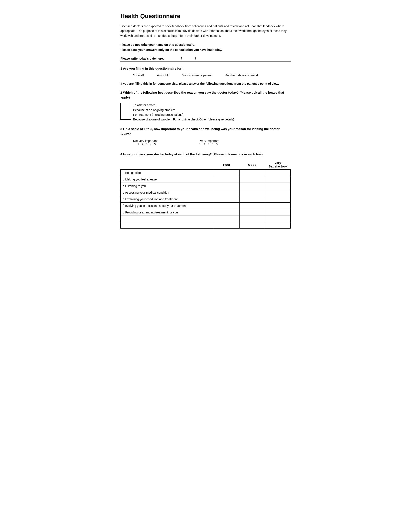 The height and width of the screenshot is (532, 411). I want to click on table-row: e Explaining your condition and treatmen…, so click(206, 199).